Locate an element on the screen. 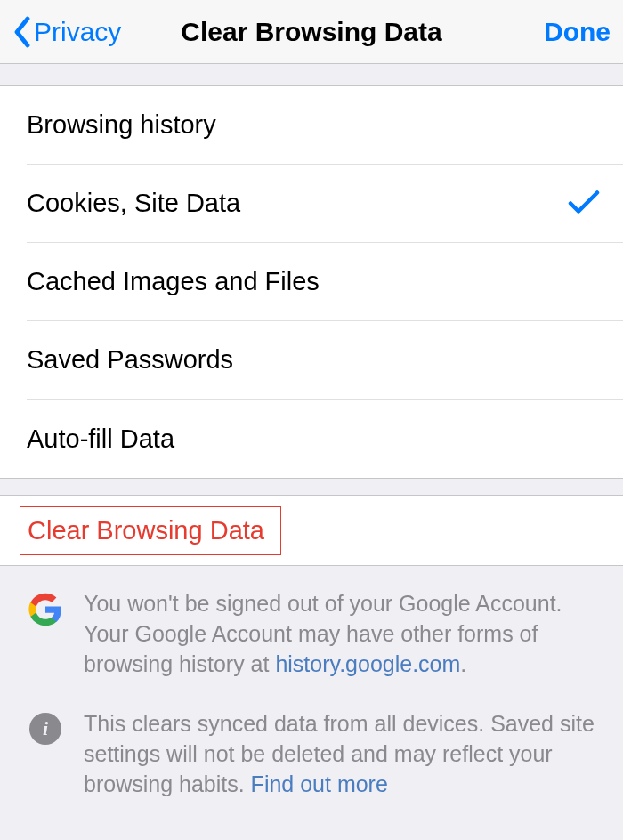 The image size is (623, 840). history-google-link: history.google.com is located at coordinates (368, 664).